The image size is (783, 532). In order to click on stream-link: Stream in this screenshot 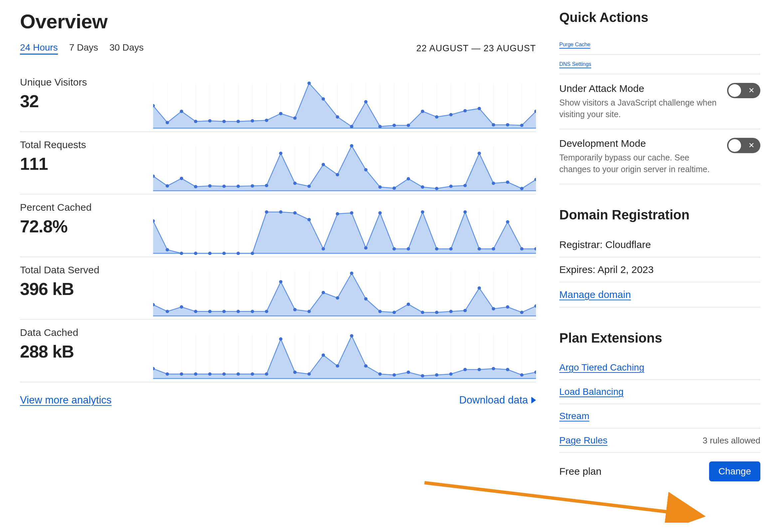, I will do `click(574, 416)`.